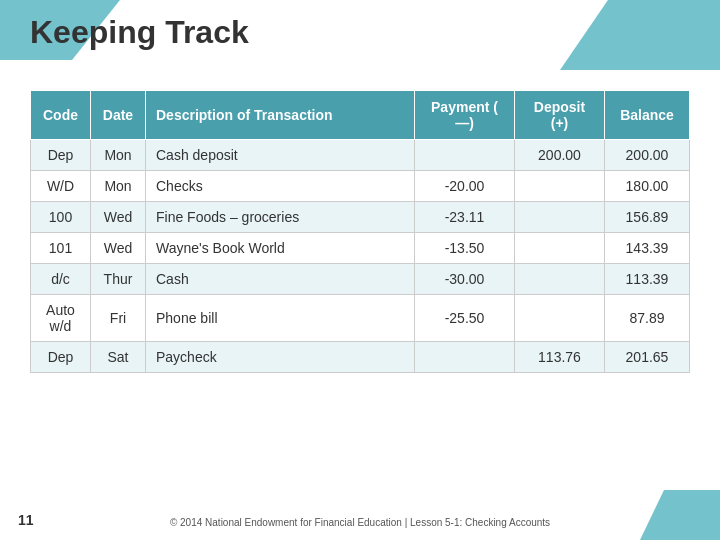 The height and width of the screenshot is (540, 720). Describe the element at coordinates (560, 116) in the screenshot. I see `header-deposit: Deposit (+)` at that location.